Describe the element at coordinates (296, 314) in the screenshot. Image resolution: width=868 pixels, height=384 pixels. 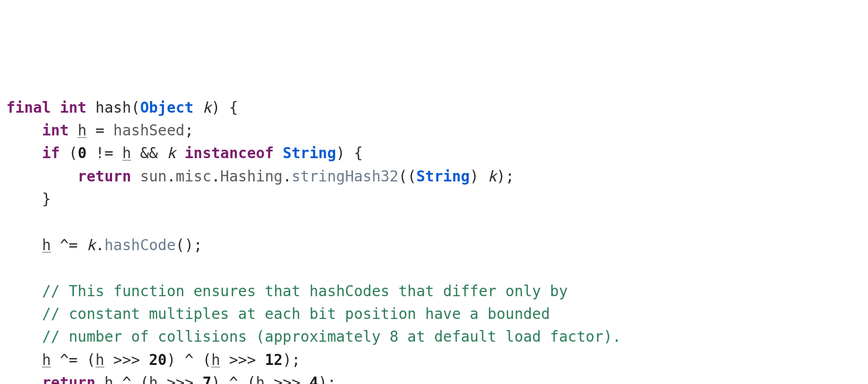
I see `comment-2: // constant multiples at each bit positi…` at that location.